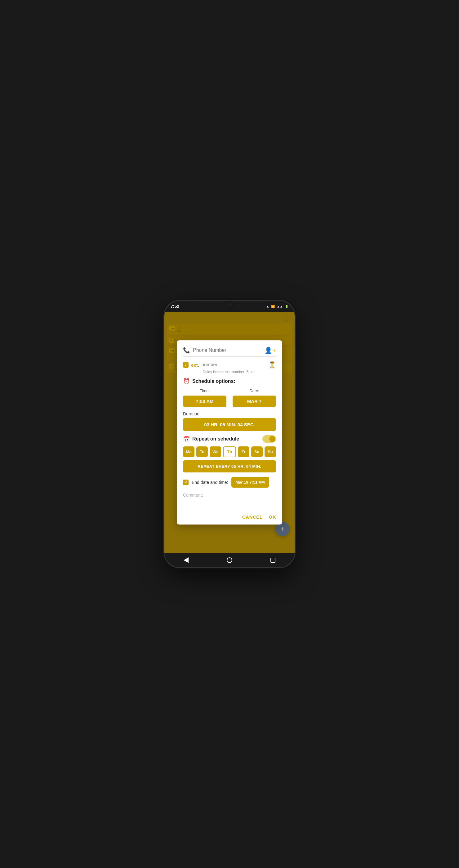  What do you see at coordinates (230, 503) in the screenshot?
I see `comment-input-area` at bounding box center [230, 503].